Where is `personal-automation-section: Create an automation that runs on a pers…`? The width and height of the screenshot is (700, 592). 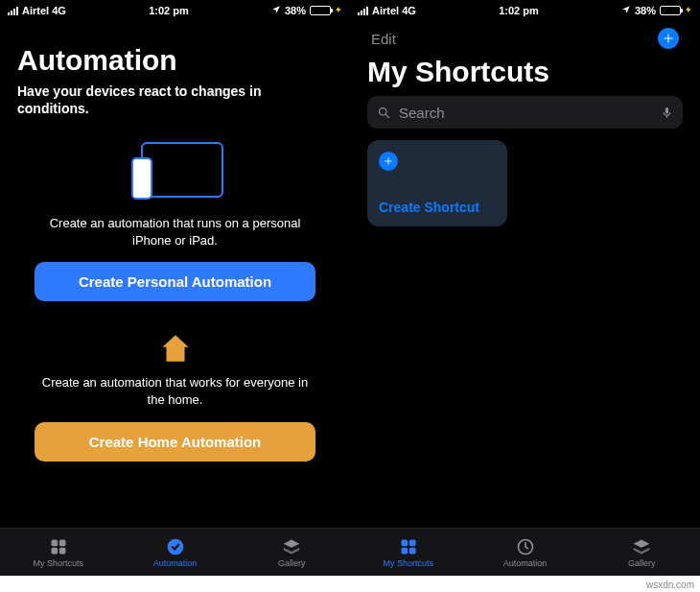
personal-automation-section: Create an automation that runs on a pers… is located at coordinates (175, 222).